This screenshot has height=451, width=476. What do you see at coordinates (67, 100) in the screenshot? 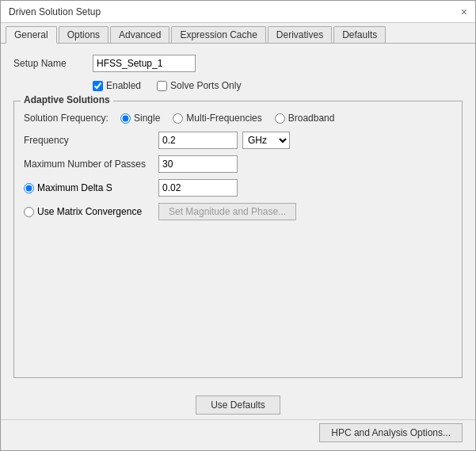
I see `group-box-legend: Adaptive Solutions` at bounding box center [67, 100].